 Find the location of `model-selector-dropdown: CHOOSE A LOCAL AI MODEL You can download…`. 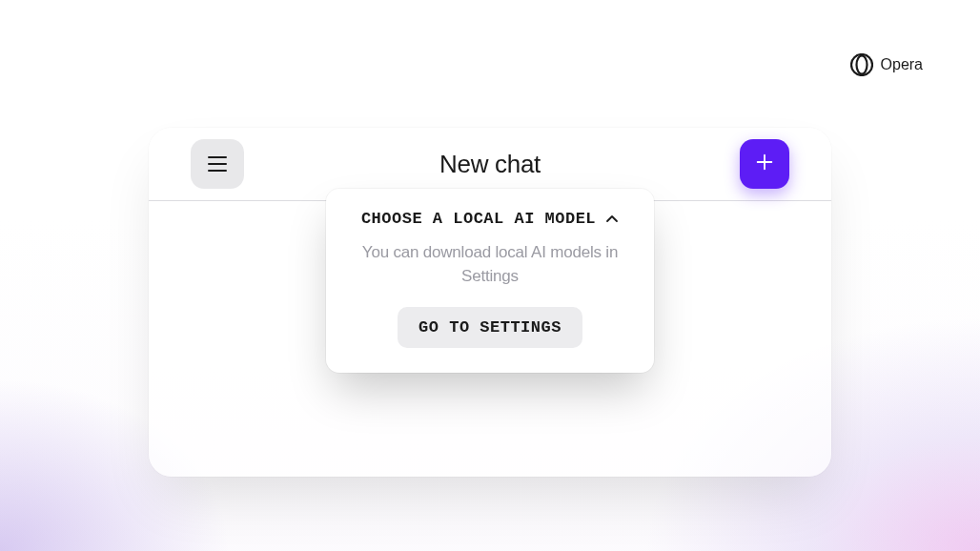

model-selector-dropdown: CHOOSE A LOCAL AI MODEL You can download… is located at coordinates (490, 280).